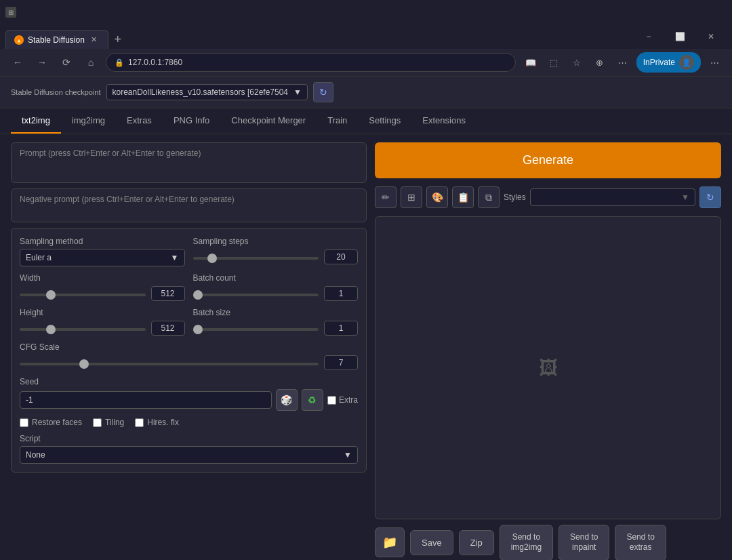 The height and width of the screenshot is (560, 732). What do you see at coordinates (163, 422) in the screenshot?
I see `hires-fix-label: Hires. fix` at bounding box center [163, 422].